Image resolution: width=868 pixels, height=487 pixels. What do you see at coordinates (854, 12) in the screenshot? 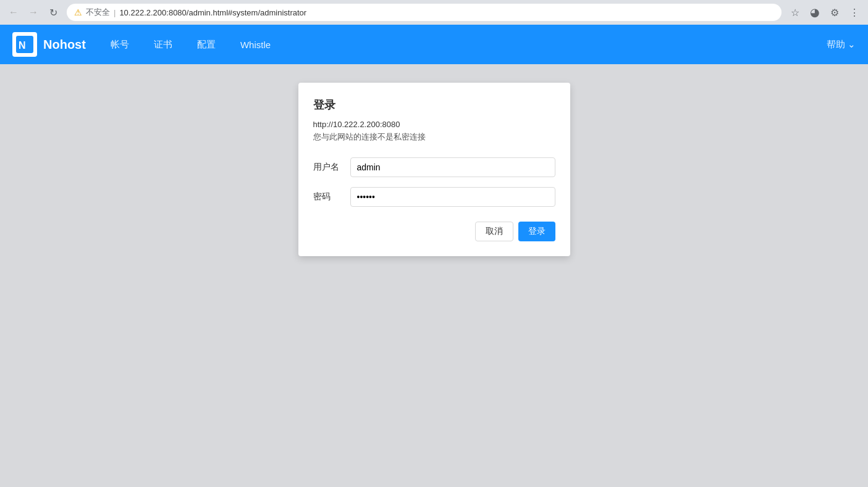
I see `menu-button: ⋮` at bounding box center [854, 12].